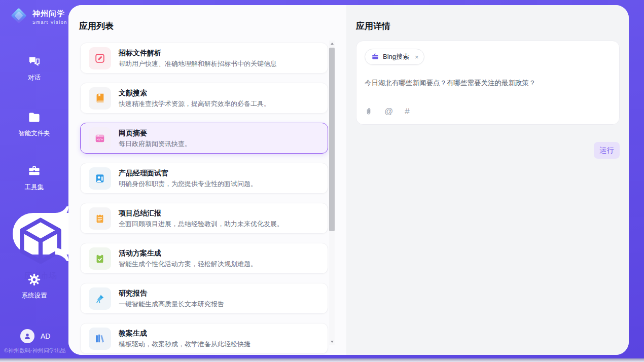 This screenshot has width=644, height=362. Describe the element at coordinates (171, 293) in the screenshot. I see `app-card-title: 研究报告` at that location.